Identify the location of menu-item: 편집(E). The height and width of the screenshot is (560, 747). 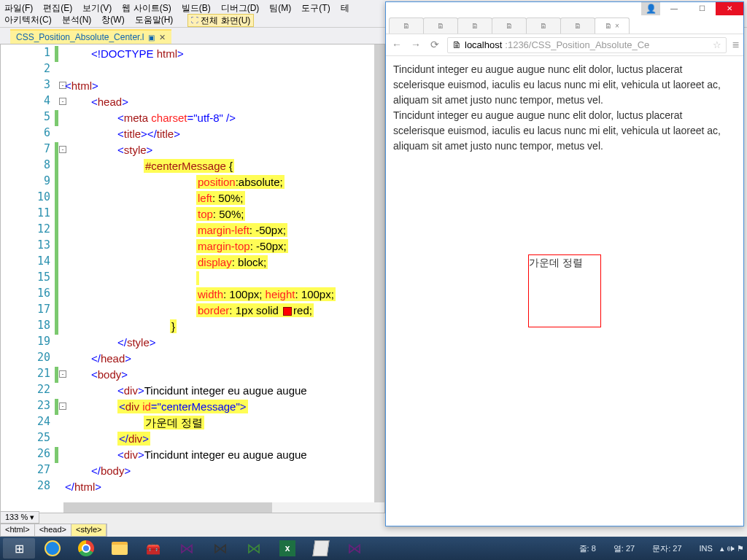
(58, 8).